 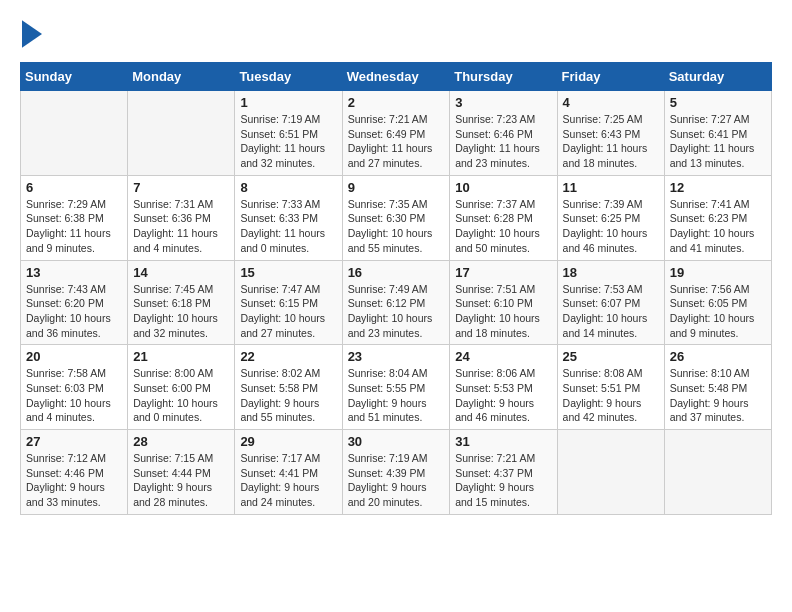 What do you see at coordinates (611, 226) in the screenshot?
I see `day-info: Sunrise: 7:39 AM Sunset: 6:25 PM Dayligh…` at bounding box center [611, 226].